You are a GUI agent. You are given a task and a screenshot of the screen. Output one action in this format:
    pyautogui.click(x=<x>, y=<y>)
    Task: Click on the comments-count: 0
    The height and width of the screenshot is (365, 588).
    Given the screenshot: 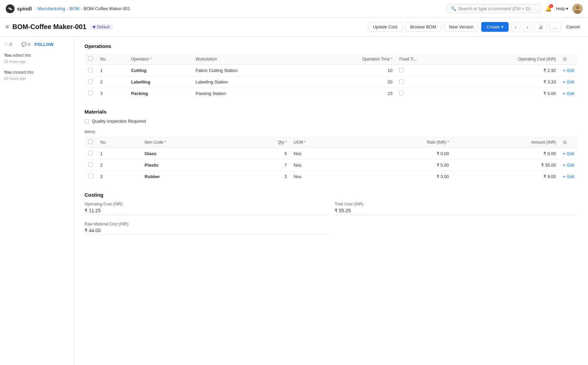 What is the action you would take?
    pyautogui.click(x=29, y=45)
    